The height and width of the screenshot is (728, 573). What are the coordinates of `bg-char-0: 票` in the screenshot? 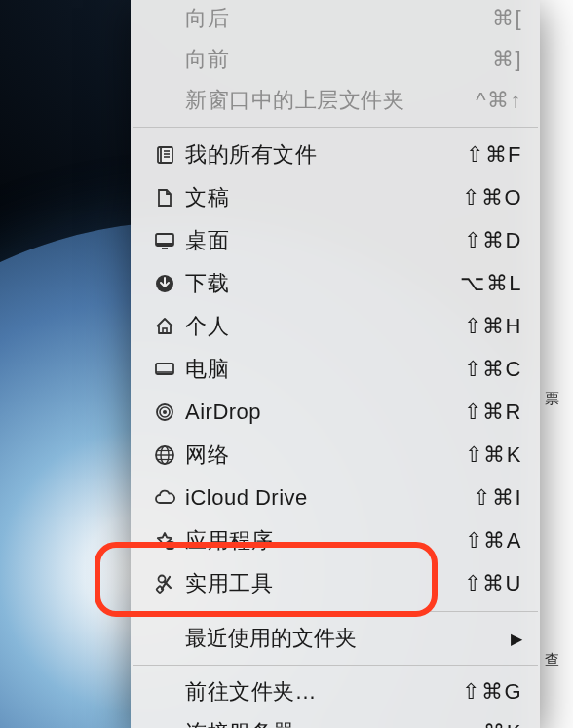 It's located at (552, 400).